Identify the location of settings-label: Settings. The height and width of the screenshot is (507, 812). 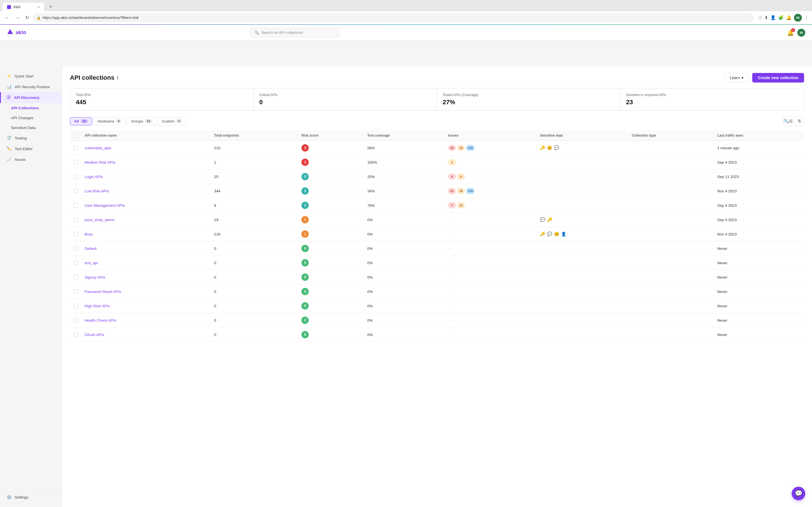
(21, 497).